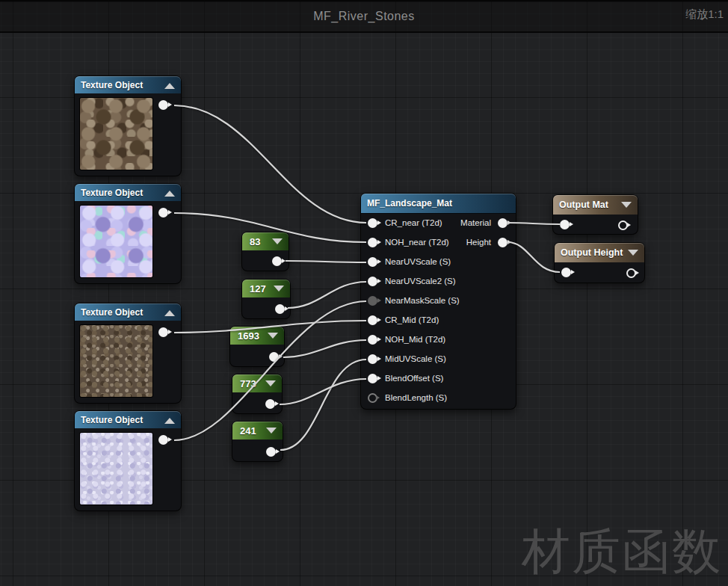 Image resolution: width=728 pixels, height=586 pixels. Describe the element at coordinates (595, 205) in the screenshot. I see `node-header: Output Mat` at that location.